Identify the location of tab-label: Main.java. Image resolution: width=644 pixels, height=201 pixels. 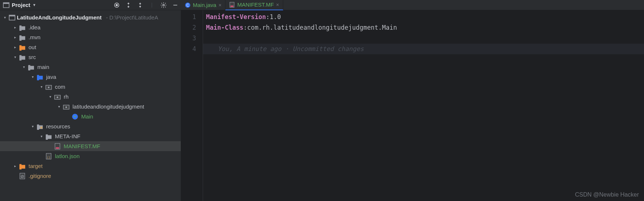
(205, 5).